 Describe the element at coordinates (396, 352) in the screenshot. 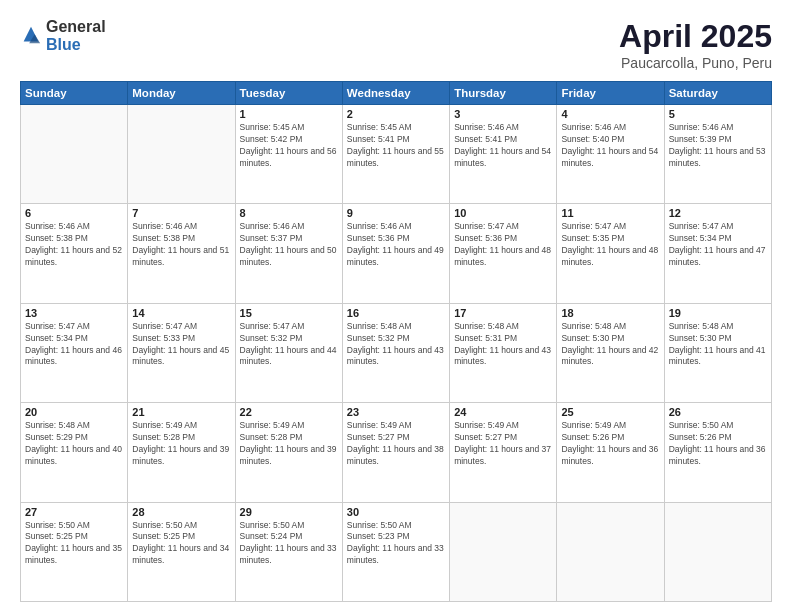

I see `calendar-cell: 16Sunrise: 5:48 AM Sunset: 5:32 PM Dayli…` at that location.